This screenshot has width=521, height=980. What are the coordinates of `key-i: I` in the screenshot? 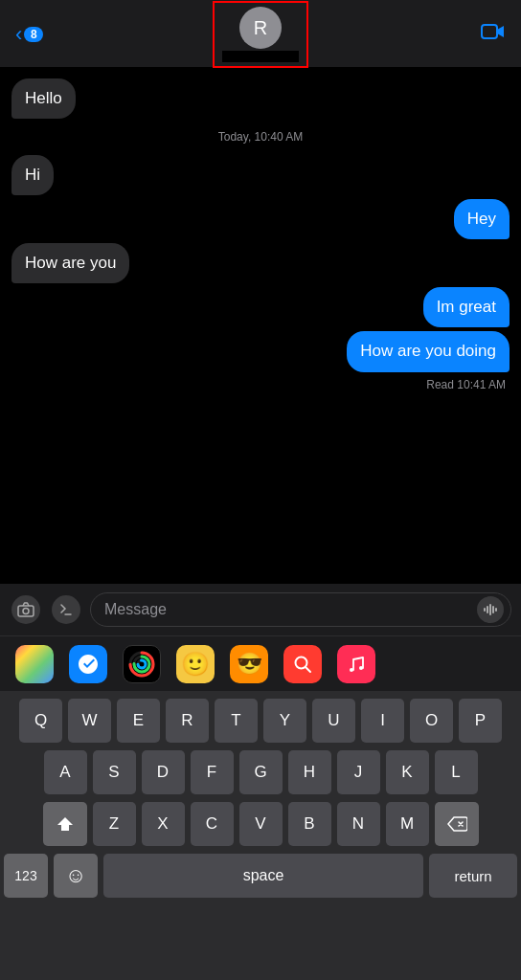 It's located at (383, 721).